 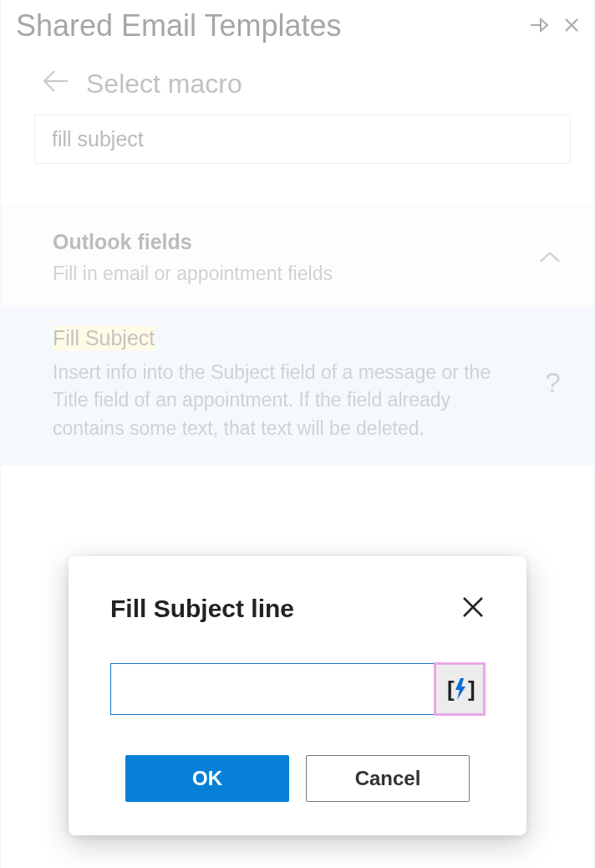 What do you see at coordinates (164, 84) in the screenshot?
I see `page-title: Select macro` at bounding box center [164, 84].